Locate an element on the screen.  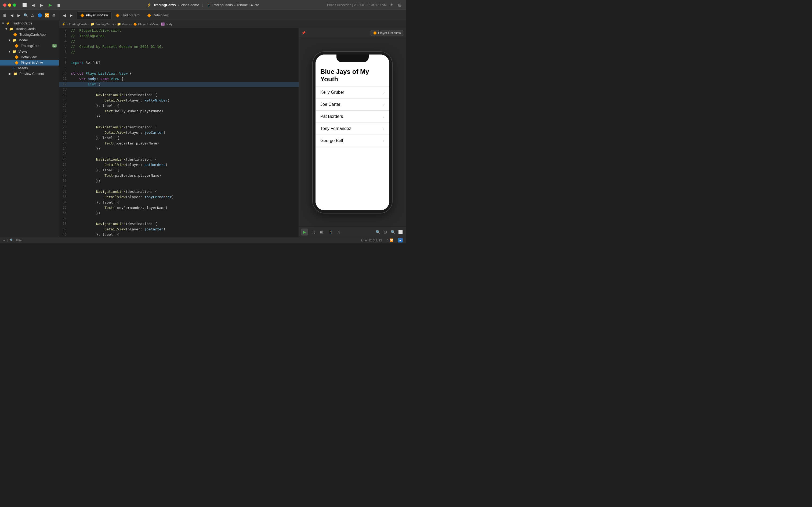
sidebar-item-tradingcard: 🔶 TradingCard M is located at coordinates (30, 46).